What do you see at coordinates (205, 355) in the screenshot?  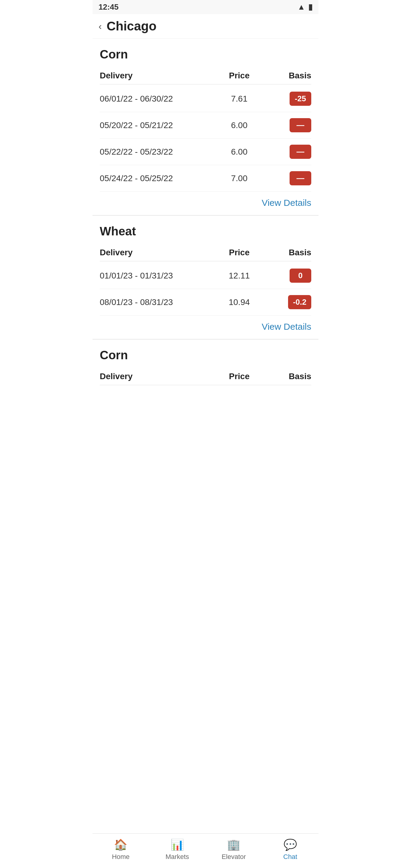 I see `corn-2-title: Corn` at bounding box center [205, 355].